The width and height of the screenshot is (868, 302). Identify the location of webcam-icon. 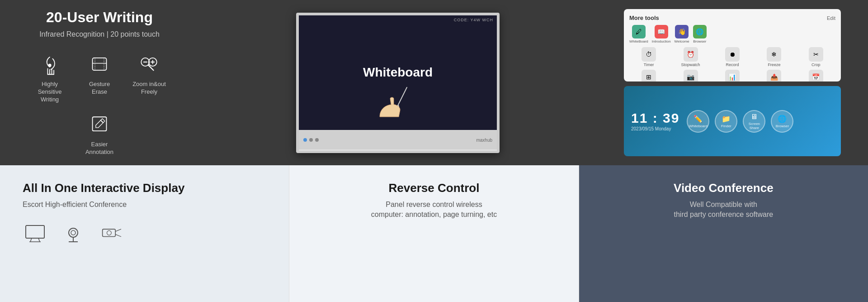
(73, 234).